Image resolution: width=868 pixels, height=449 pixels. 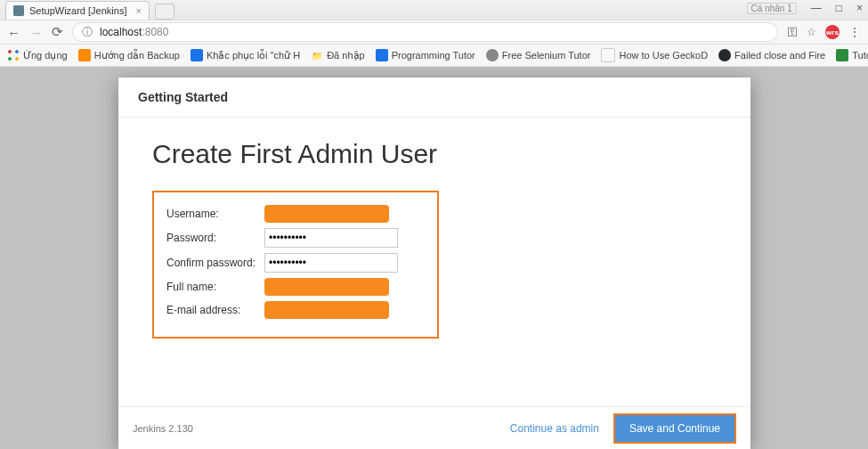 I want to click on form-row-username: Username:, so click(x=296, y=214).